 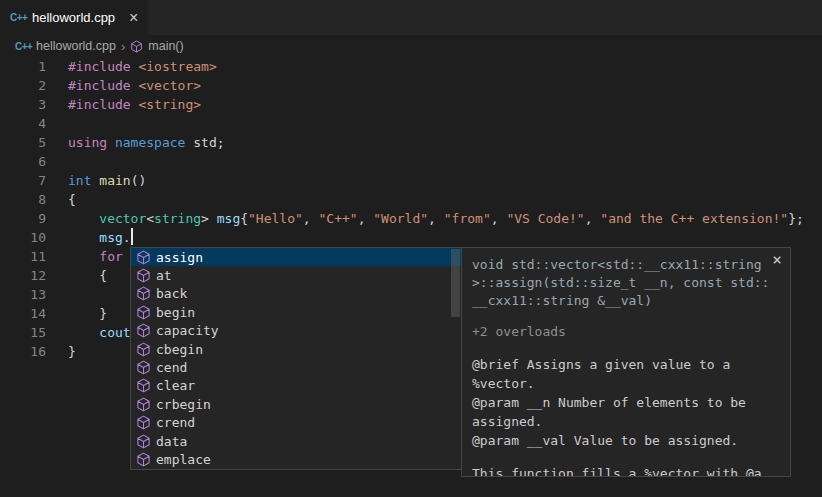 What do you see at coordinates (296, 294) in the screenshot?
I see `suggestion-item: back` at bounding box center [296, 294].